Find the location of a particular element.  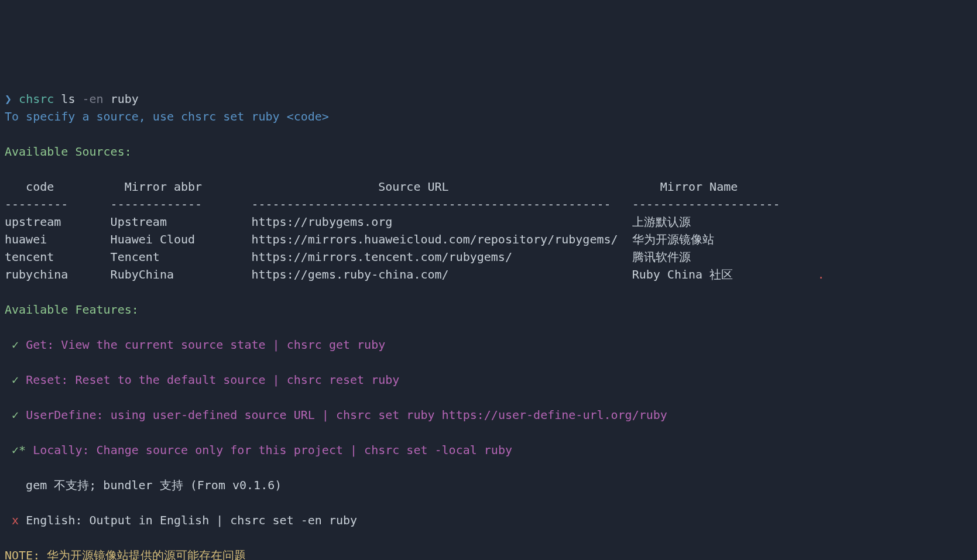

available-sources-header: Available Sources: is located at coordinates (68, 152).